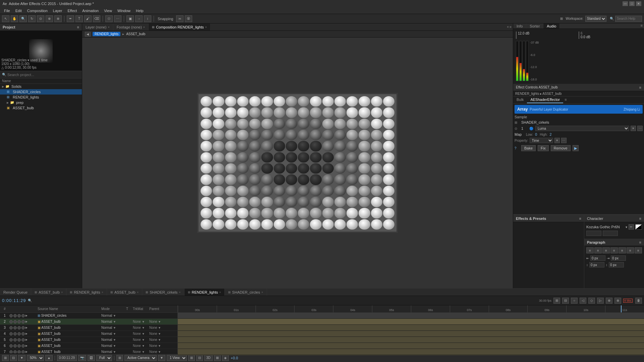 The width and height of the screenshot is (644, 362). Describe the element at coordinates (79, 19) in the screenshot. I see `tool-text: T` at that location.